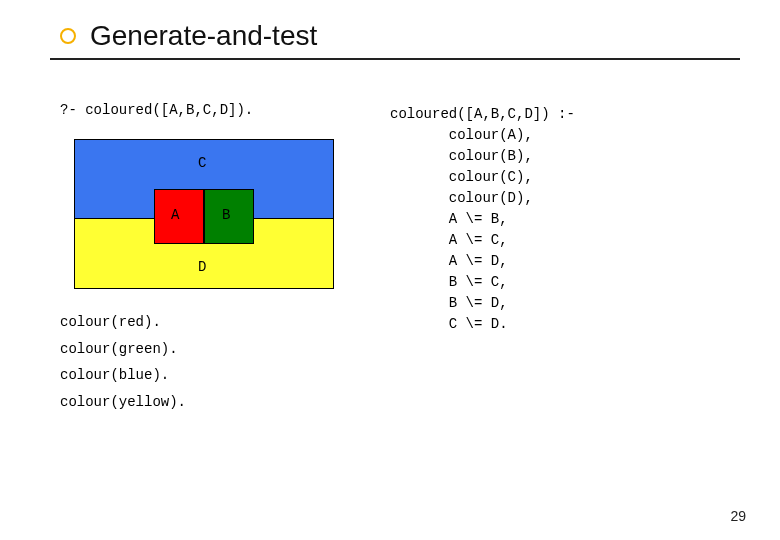 This screenshot has width=780, height=540. Describe the element at coordinates (175, 215) in the screenshot. I see `label-a: A` at that location.